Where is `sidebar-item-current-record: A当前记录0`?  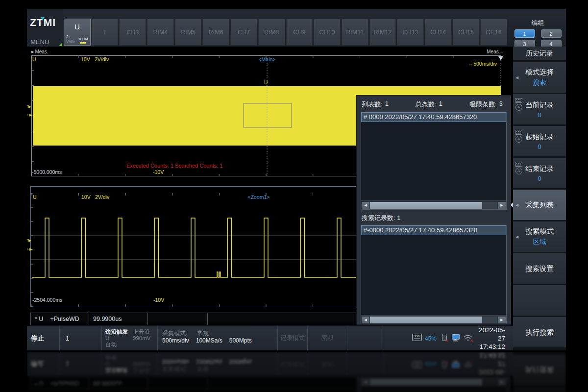 sidebar-item-current-record: A当前记录0 is located at coordinates (539, 109).